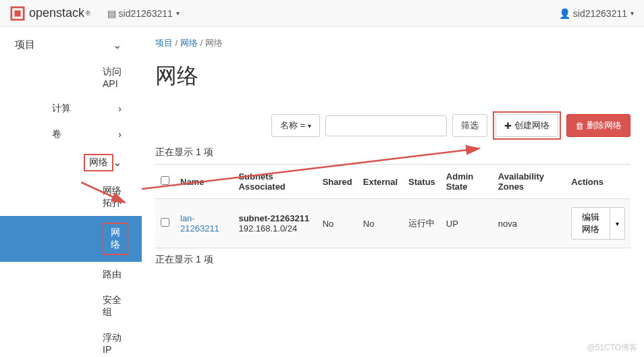 This screenshot has height=357, width=644. What do you see at coordinates (71, 163) in the screenshot?
I see `sidebar-item-network: 网络⌄` at bounding box center [71, 163].